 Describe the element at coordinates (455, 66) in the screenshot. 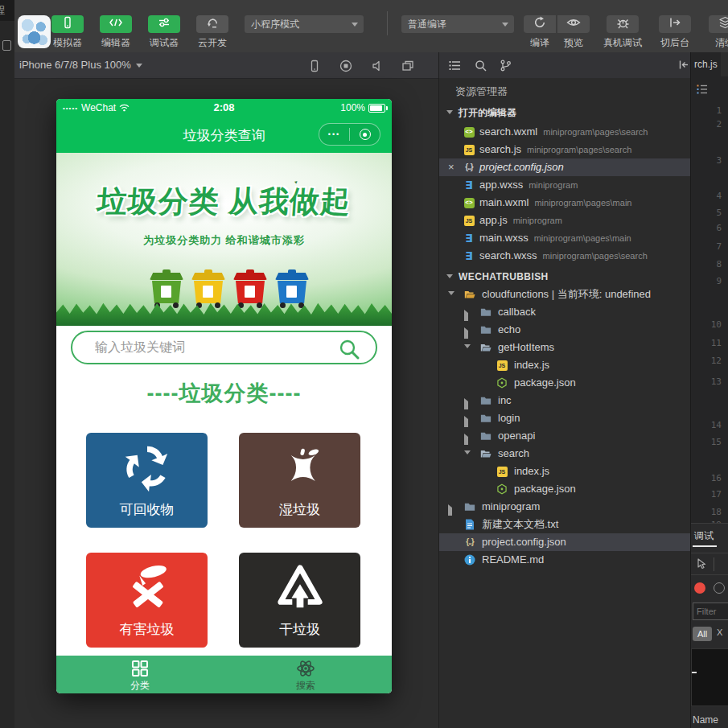

I see `file-list-icon` at that location.